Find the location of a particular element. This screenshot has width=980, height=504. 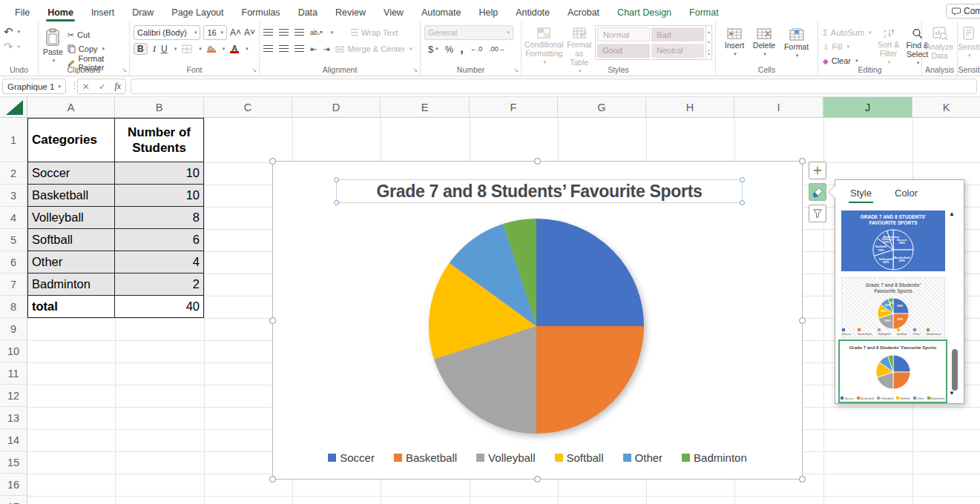

redo-icon: ↷ is located at coordinates (9, 47).